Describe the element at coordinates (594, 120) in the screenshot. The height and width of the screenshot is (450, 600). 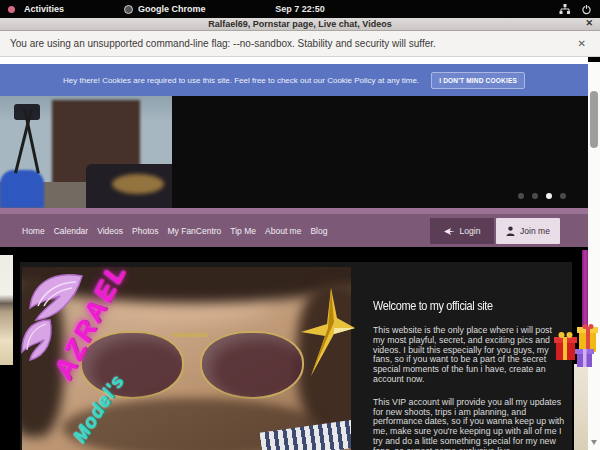
I see `scrollbar-thumb` at that location.